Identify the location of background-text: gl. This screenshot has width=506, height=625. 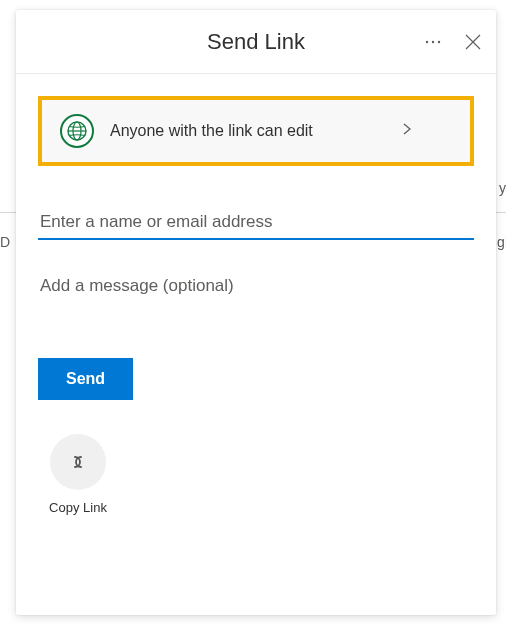
(502, 242).